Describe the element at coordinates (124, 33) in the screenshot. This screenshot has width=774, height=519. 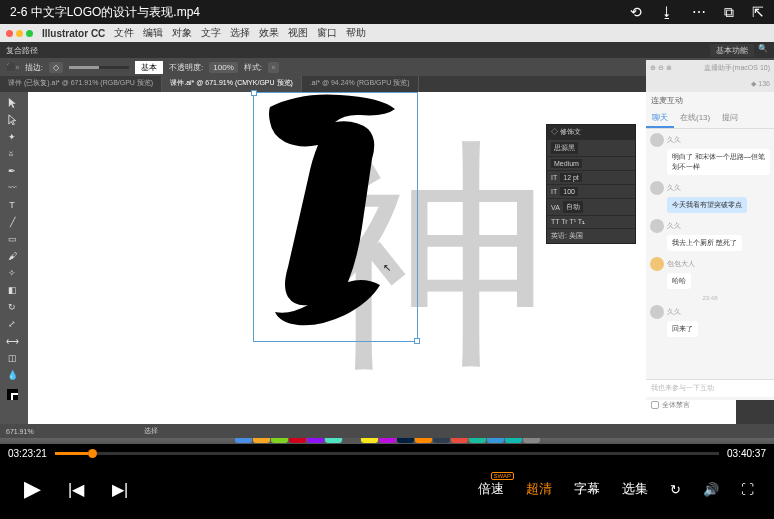
I see `menu-file: 文件` at that location.